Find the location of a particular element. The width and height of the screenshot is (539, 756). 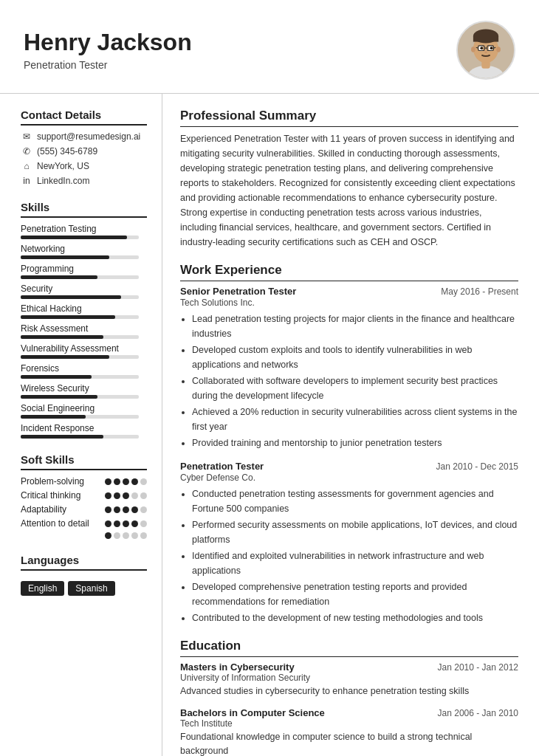

header-text: Henry Jackson Penetration Tester is located at coordinates (108, 50).